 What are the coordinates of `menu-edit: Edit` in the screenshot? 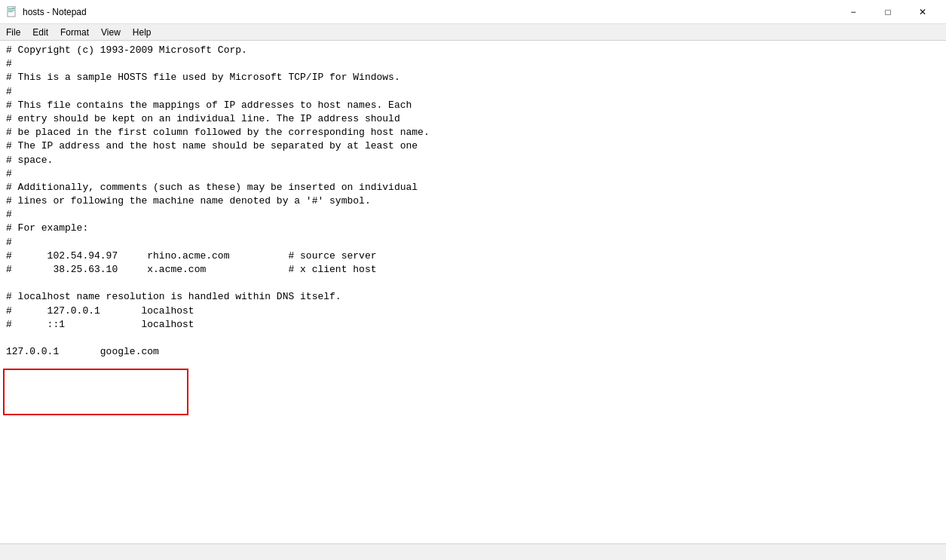 It's located at (41, 32).